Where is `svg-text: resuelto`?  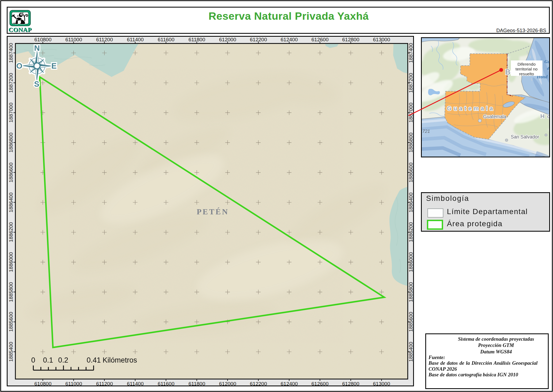 svg-text: resuelto is located at coordinates (527, 74).